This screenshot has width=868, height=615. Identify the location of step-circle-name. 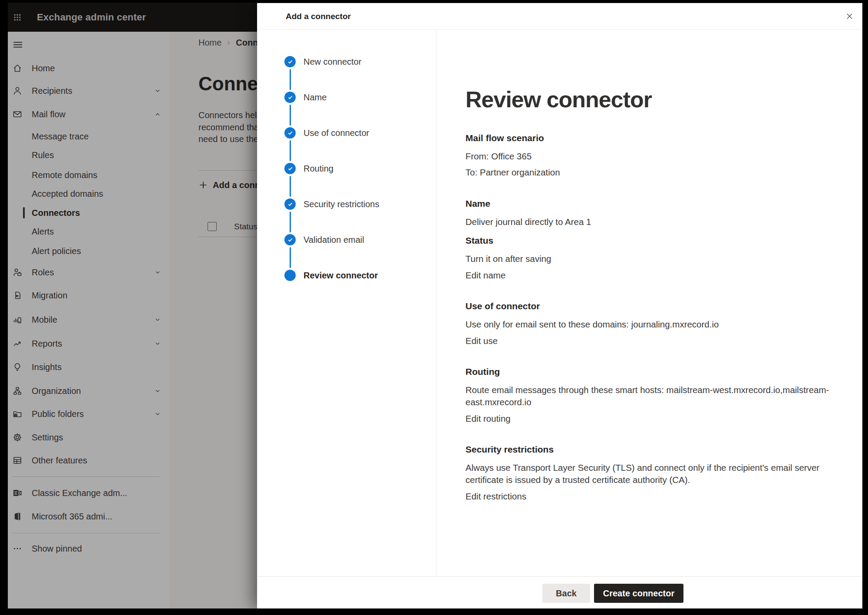
(290, 97).